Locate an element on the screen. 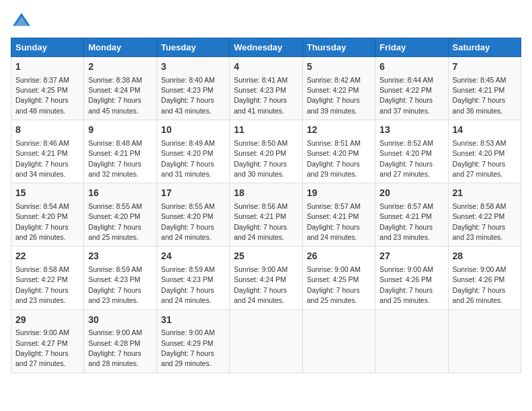  calendar-cell: 6 Sunrise: 8:44 AMSunset: 4:22 PMDayligh… is located at coordinates (412, 89).